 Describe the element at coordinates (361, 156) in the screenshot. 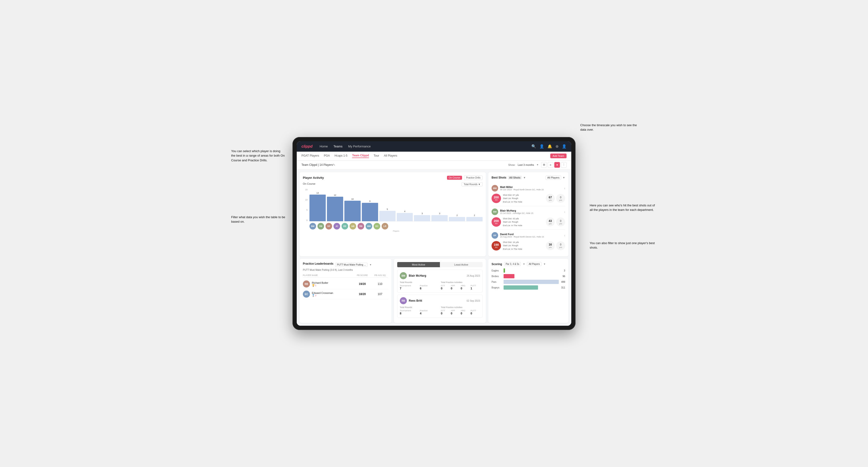

I see `subnav-team-clippd: Team Clippd` at that location.